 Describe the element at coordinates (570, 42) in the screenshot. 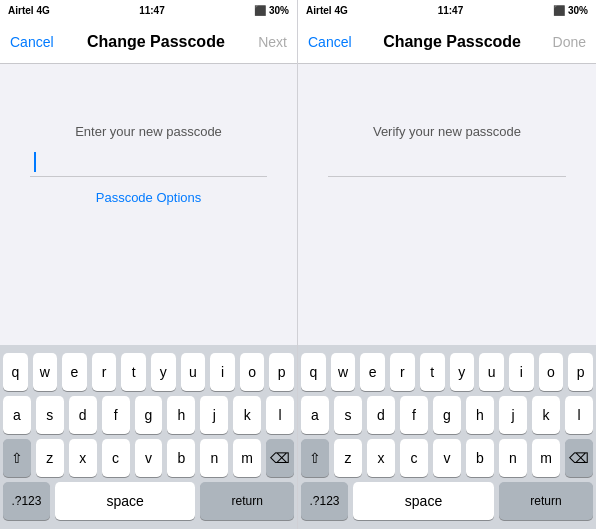

I see `done-button-2: Done` at that location.